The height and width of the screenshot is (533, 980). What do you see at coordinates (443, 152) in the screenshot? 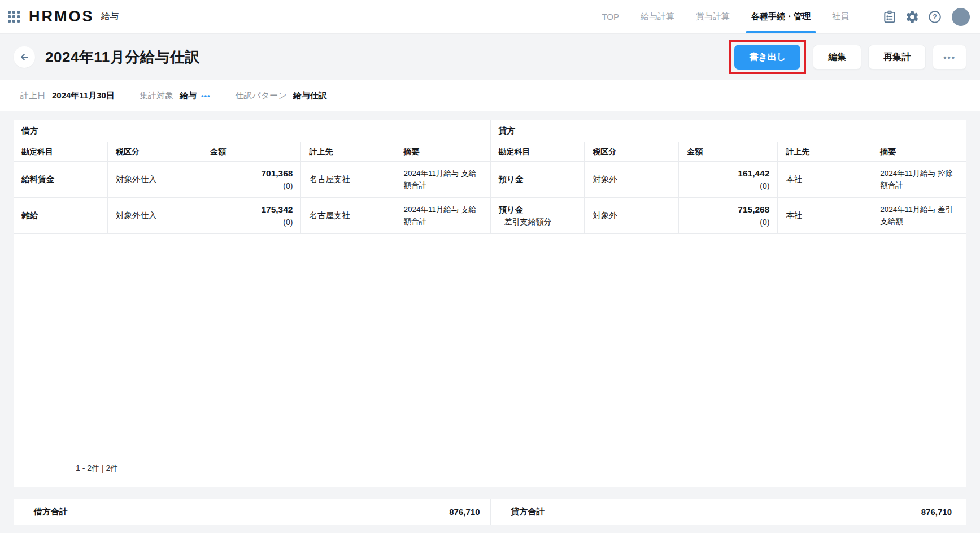
I see `debit-col-memo: 摘要` at bounding box center [443, 152].